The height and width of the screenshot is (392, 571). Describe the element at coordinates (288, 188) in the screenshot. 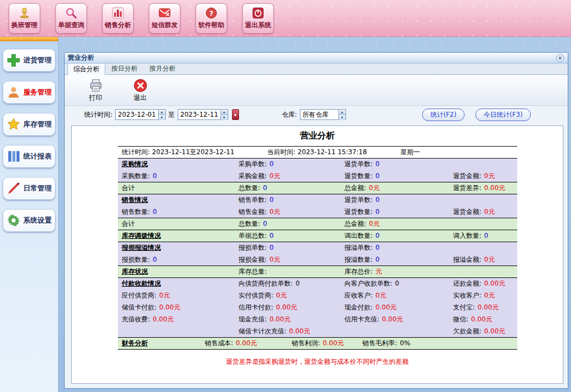

I see `report-cell: 总数量:0` at that location.